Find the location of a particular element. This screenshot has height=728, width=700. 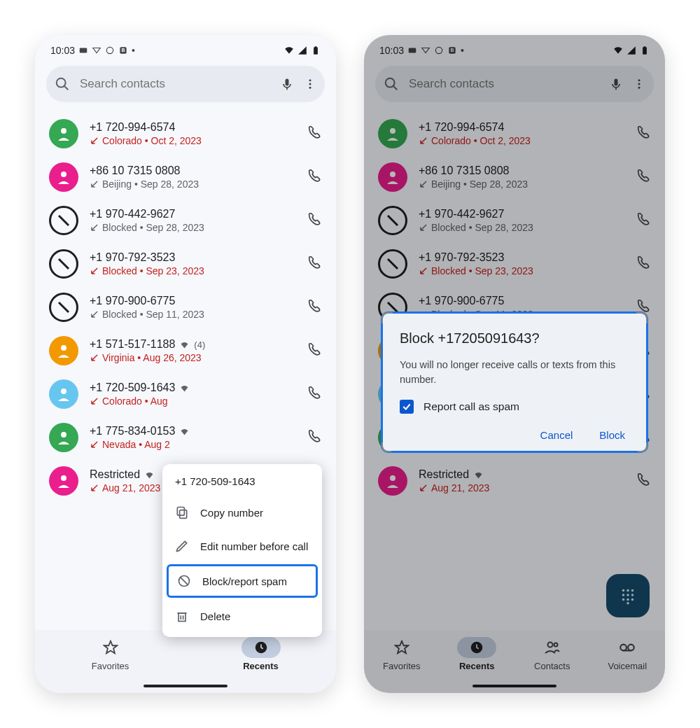

call-row: +1 571-517-1188 (4) Virginia • Aug 26, 2… is located at coordinates (186, 351).